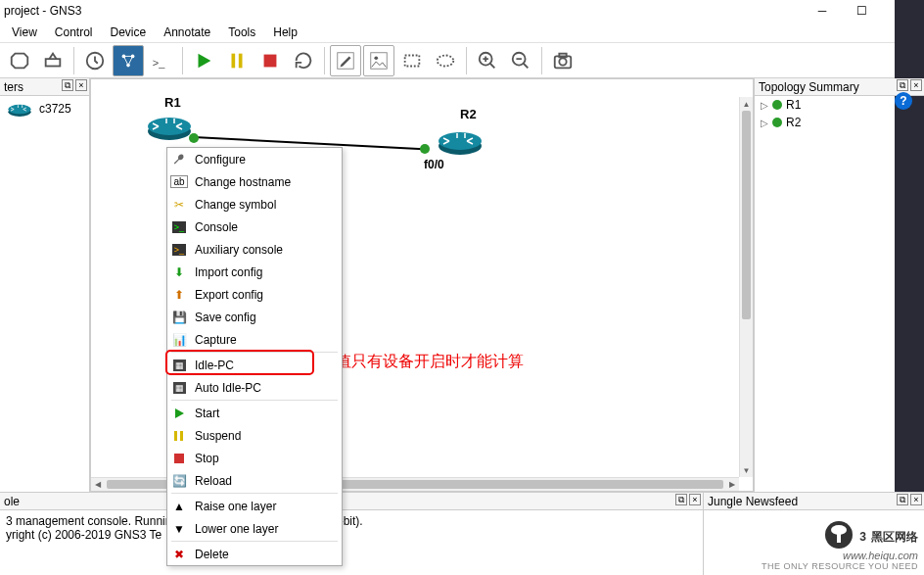  Describe the element at coordinates (563, 61) in the screenshot. I see `screenshot-icon` at that location.